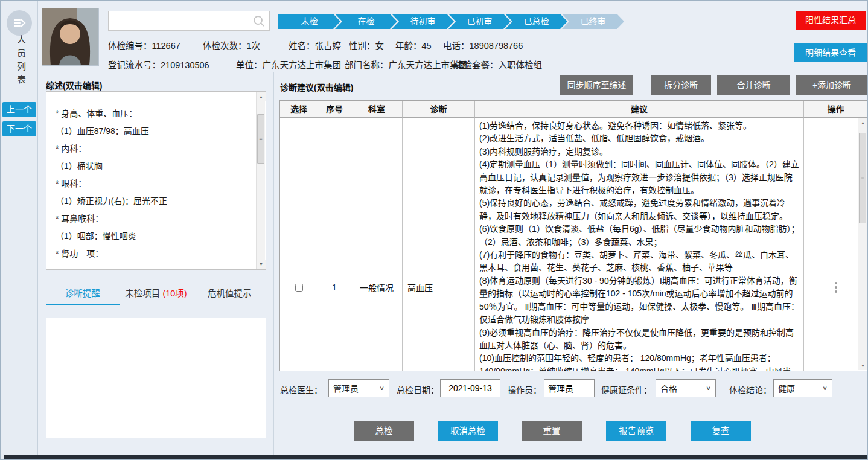 Image resolution: width=868 pixels, height=460 pixels. What do you see at coordinates (19, 23) in the screenshot?
I see `menu-expand-icon` at bounding box center [19, 23].